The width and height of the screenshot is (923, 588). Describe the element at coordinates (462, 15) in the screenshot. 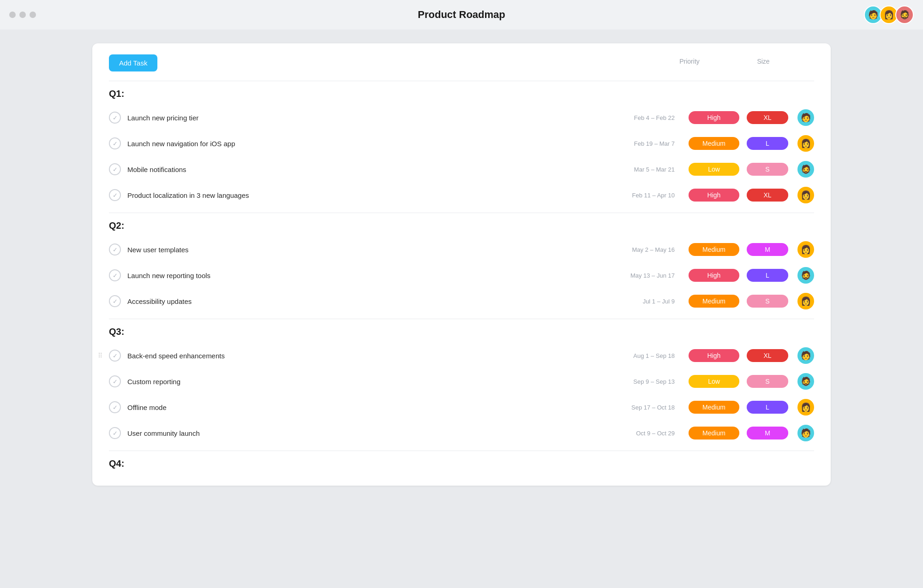

I see `title-bar: Product Roadmap 🧑👩🧔` at that location.